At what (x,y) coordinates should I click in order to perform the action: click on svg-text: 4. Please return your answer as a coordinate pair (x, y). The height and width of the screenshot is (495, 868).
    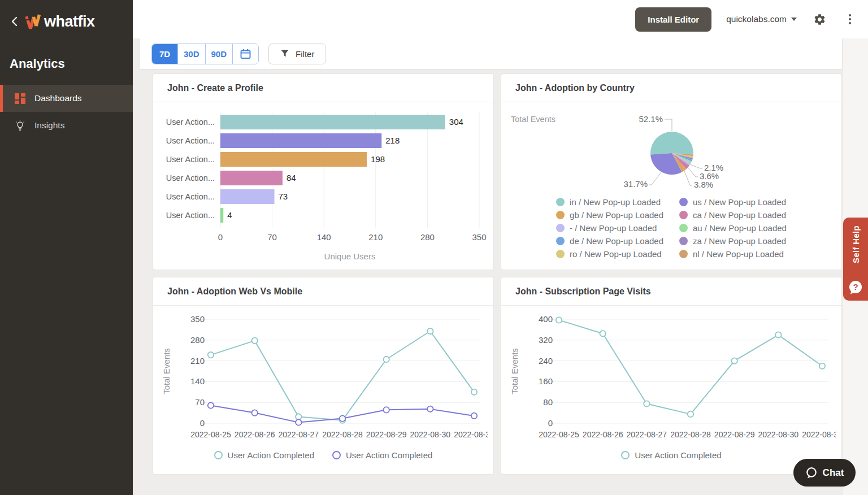
    Looking at the image, I should click on (229, 215).